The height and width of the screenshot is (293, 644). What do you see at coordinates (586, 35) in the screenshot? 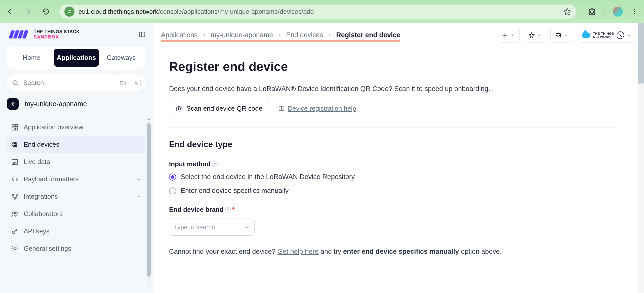
I see `cloud-icon` at bounding box center [586, 35].